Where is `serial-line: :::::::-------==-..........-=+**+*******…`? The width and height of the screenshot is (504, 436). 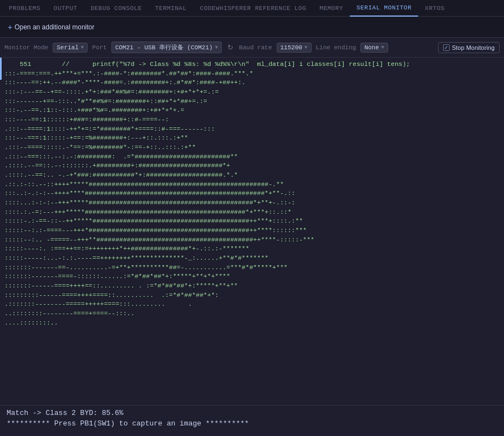 serial-line: :::::::-------==-..........-=+**+*******… is located at coordinates (252, 268).